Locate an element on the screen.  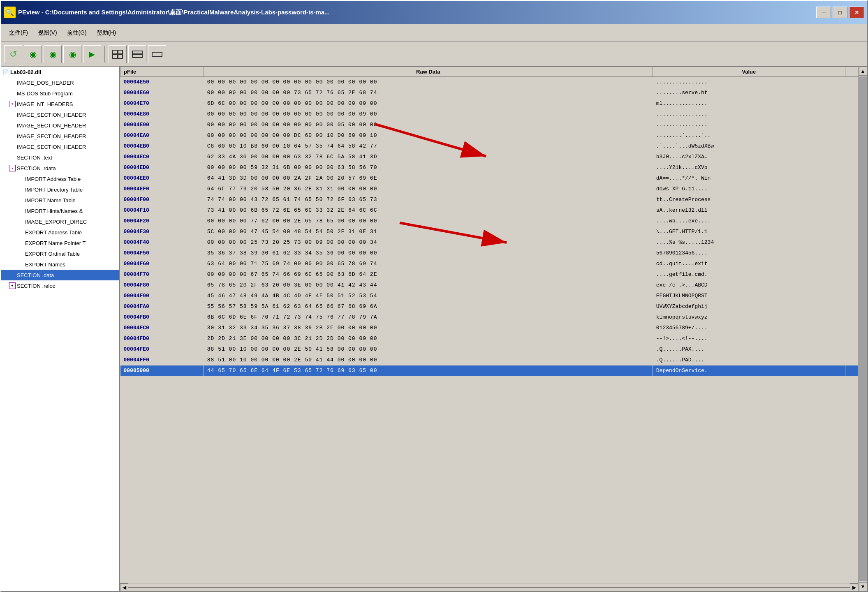
tree-item-import-address: IMPORT Address Table is located at coordinates (60, 179).